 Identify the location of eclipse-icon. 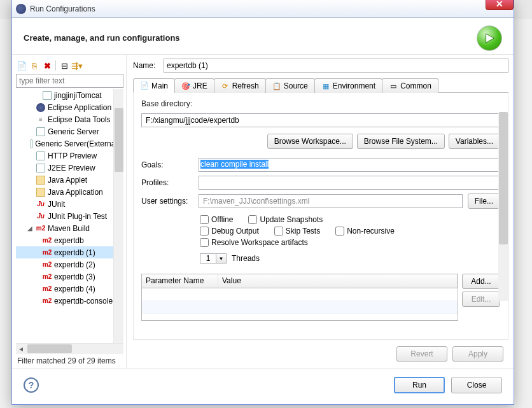
(21, 9).